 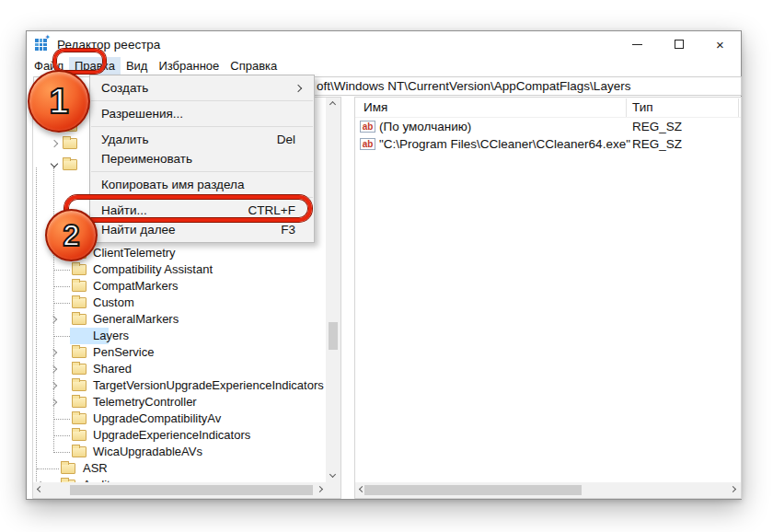 I want to click on tree-item-label: Compatibility Assistant, so click(x=153, y=270).